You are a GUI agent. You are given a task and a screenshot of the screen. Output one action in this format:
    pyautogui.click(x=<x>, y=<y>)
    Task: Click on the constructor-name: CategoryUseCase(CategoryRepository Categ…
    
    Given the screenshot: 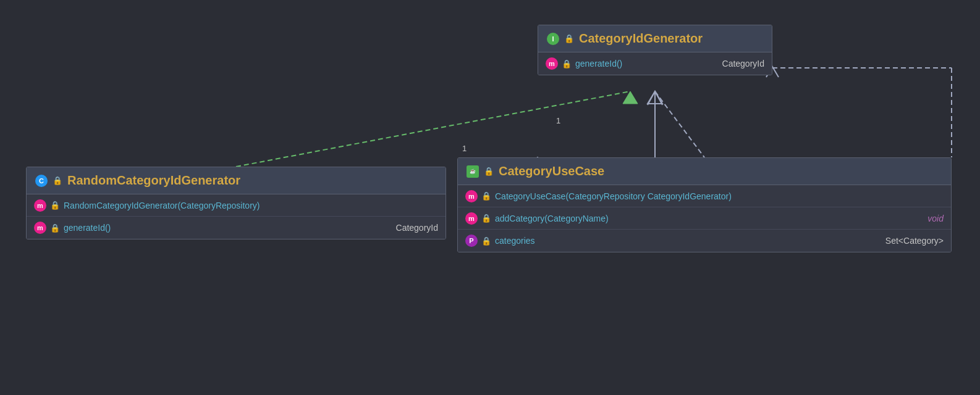 What is the action you would take?
    pyautogui.click(x=719, y=196)
    